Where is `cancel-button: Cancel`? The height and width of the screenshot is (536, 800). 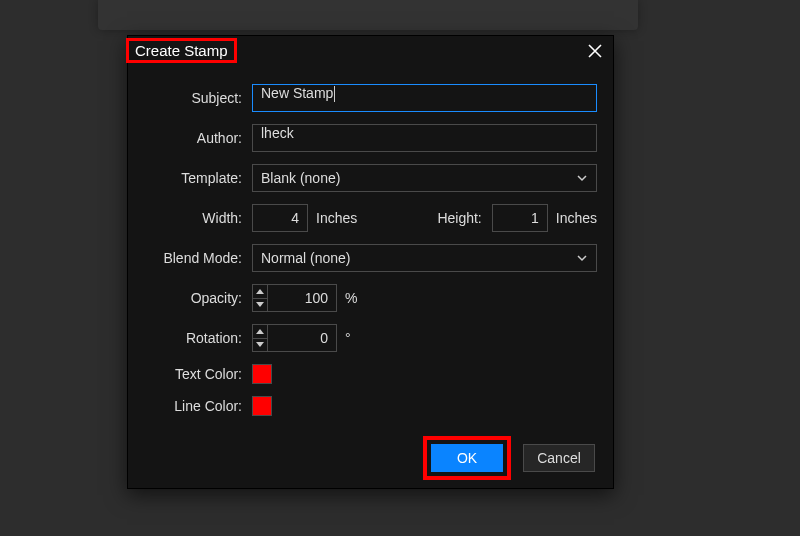 cancel-button: Cancel is located at coordinates (559, 458).